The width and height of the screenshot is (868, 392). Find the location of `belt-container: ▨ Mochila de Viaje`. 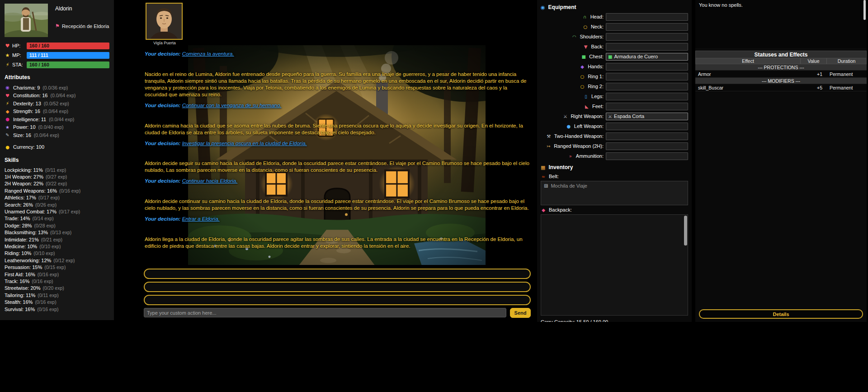

belt-container: ▨ Mochila de Viaje is located at coordinates (614, 193).